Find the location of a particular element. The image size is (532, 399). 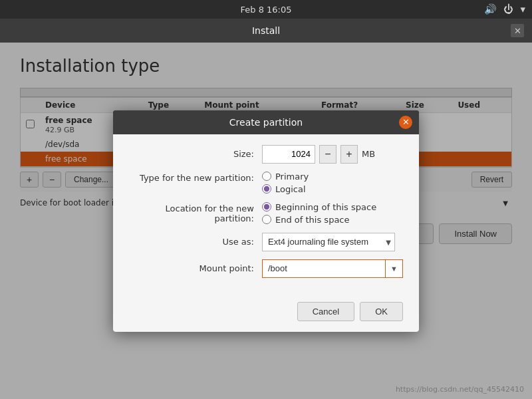

cancel-button: Cancel is located at coordinates (326, 311).